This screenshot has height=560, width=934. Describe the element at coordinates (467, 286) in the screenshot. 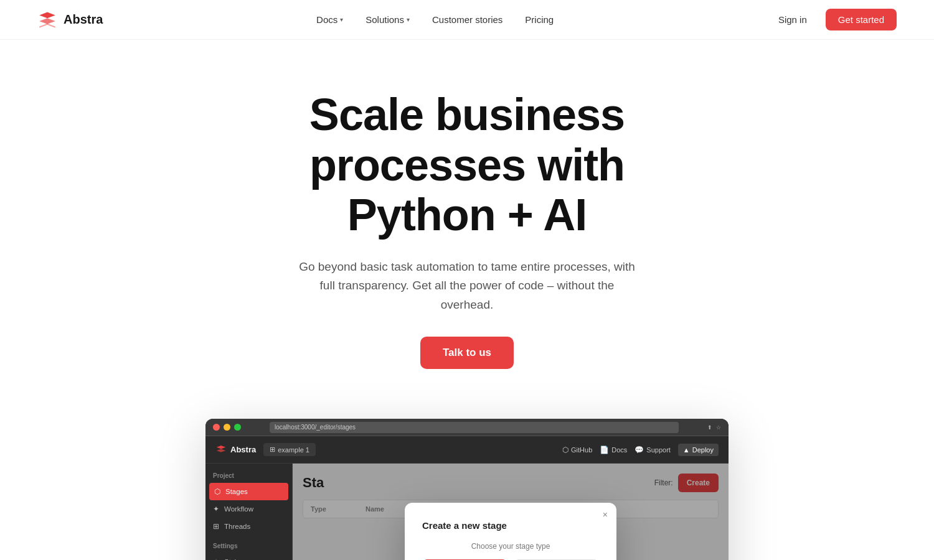

I see `hero-subtitle: Go beyond basic task automation to tame …` at that location.